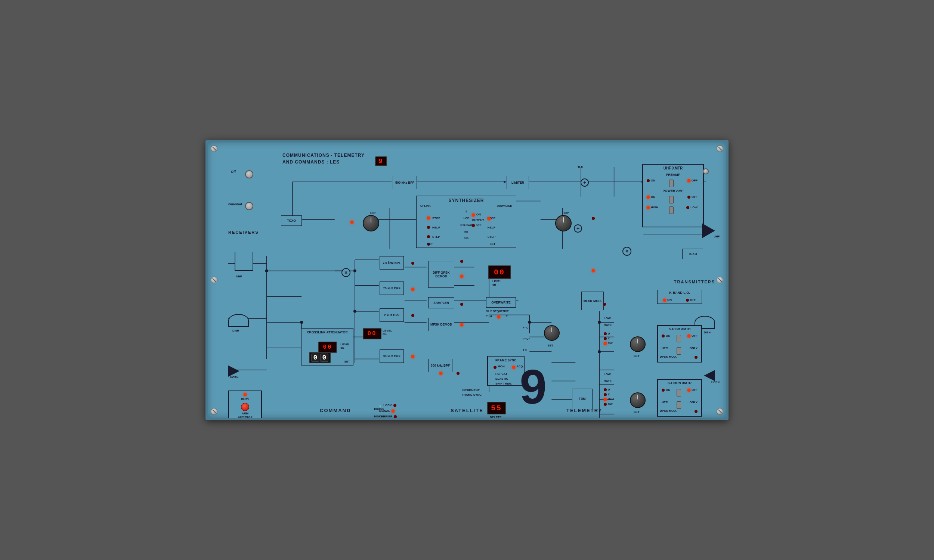  I want to click on screw-ml, so click(214, 280).